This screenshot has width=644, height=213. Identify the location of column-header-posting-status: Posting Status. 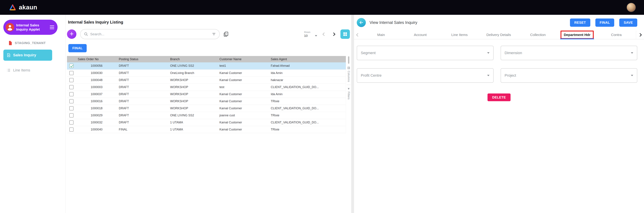
(143, 59).